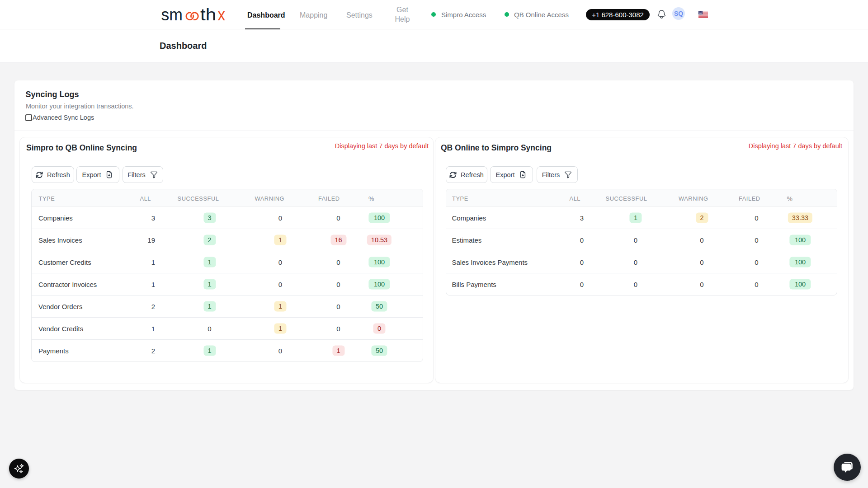 This screenshot has width=868, height=488. I want to click on svg-text: sm, so click(172, 14).